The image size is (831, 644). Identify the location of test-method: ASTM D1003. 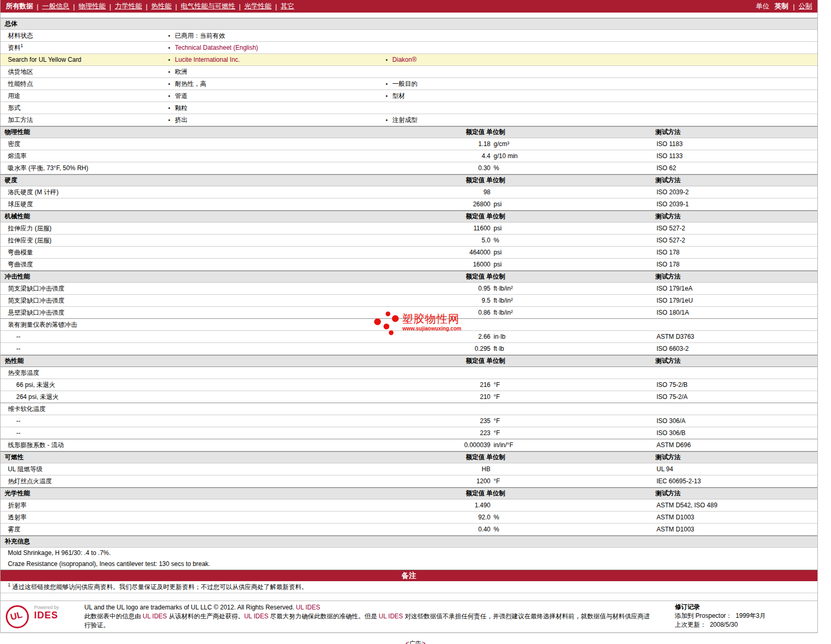
(675, 517).